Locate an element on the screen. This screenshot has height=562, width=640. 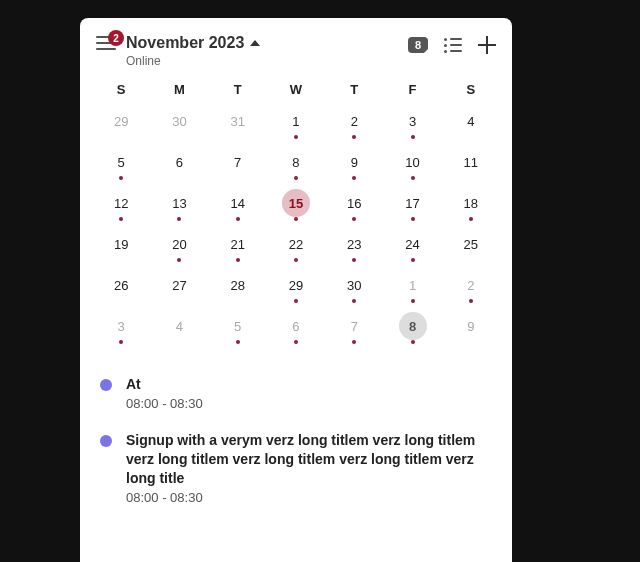
day-cell: 16 is located at coordinates (354, 208).